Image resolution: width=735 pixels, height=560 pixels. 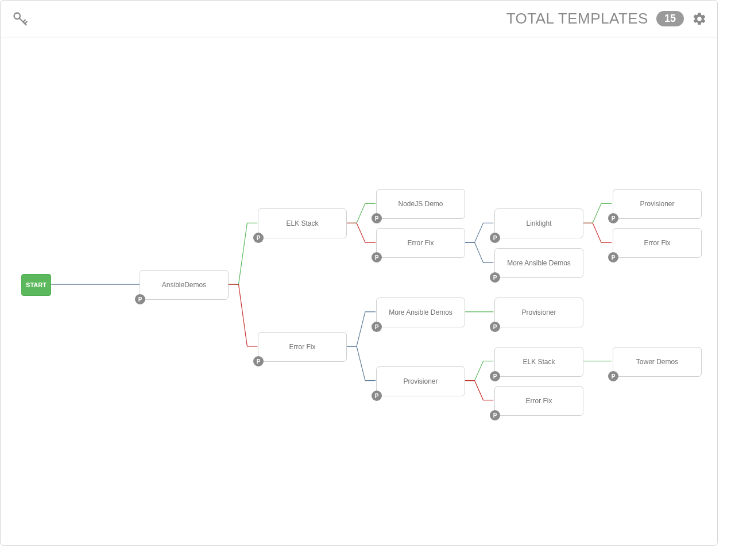 I want to click on total-templates-count: 15, so click(x=670, y=18).